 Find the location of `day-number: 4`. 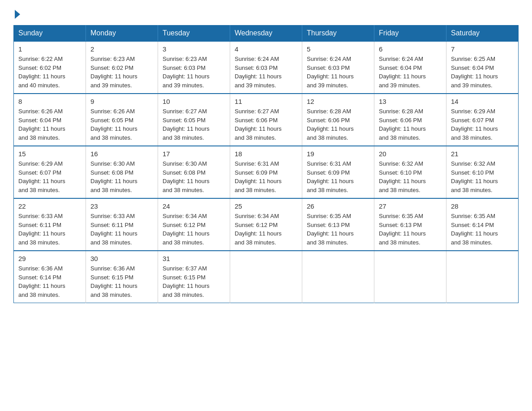

day-number: 4 is located at coordinates (266, 49).